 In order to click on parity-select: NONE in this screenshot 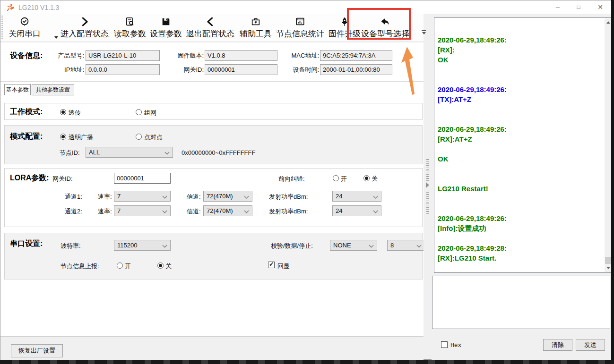, I will do `click(354, 245)`.